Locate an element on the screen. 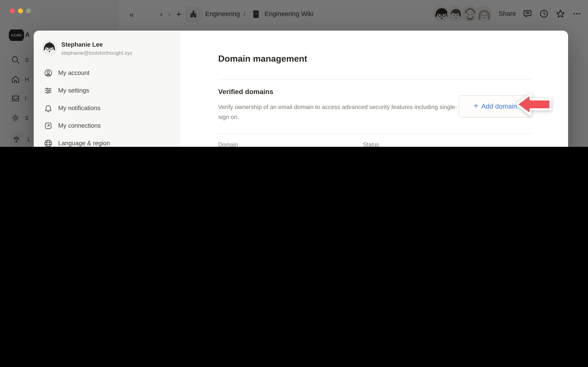  settings-sidebar: Stephanie Lee stephanie@toolsforthought.… is located at coordinates (107, 89).